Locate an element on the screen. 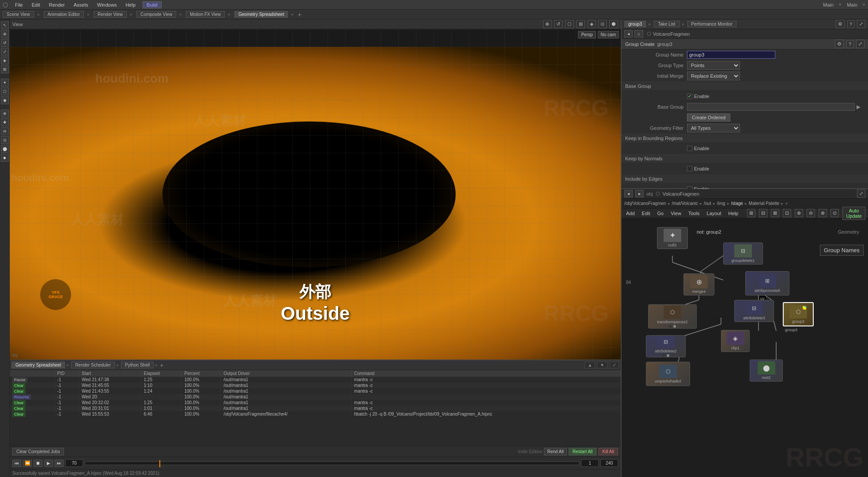 This screenshot has width=868, height=477. stop-button: ⏹ is located at coordinates (38, 463).